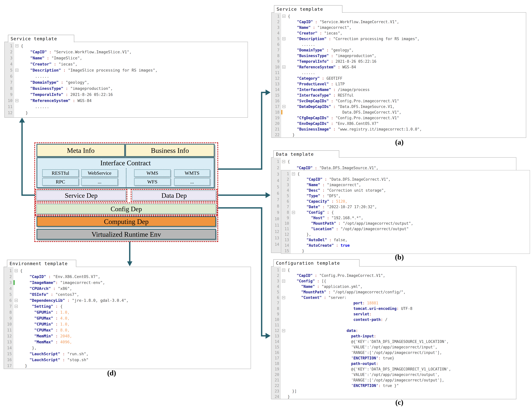  Describe the element at coordinates (22, 120) in the screenshot. I see `arrowhead-left` at that location.